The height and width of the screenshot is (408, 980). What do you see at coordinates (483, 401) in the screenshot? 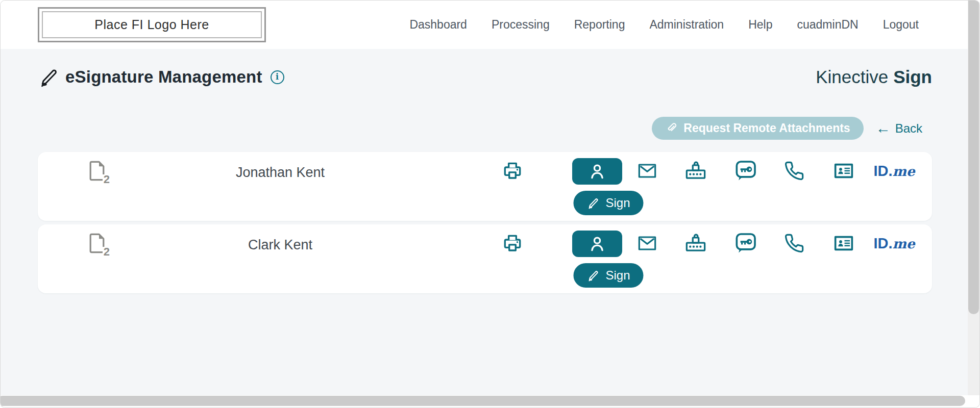
I see `horizontal-scrollbar-thumb` at bounding box center [483, 401].